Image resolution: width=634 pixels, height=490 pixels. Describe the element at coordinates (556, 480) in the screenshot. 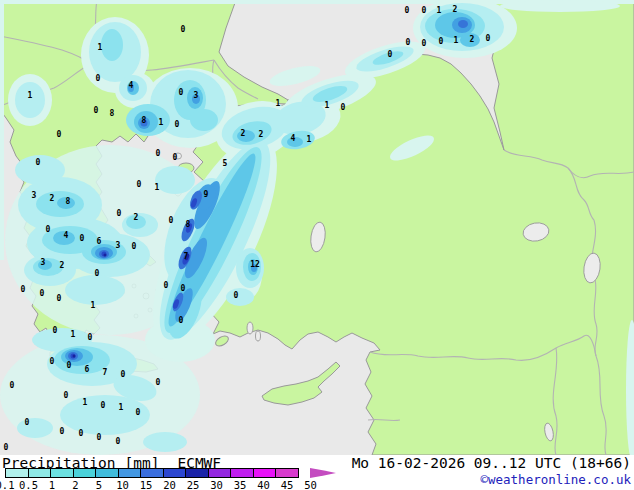

I see `footer-copyright-link: ©weatheronline.co.uk` at that location.